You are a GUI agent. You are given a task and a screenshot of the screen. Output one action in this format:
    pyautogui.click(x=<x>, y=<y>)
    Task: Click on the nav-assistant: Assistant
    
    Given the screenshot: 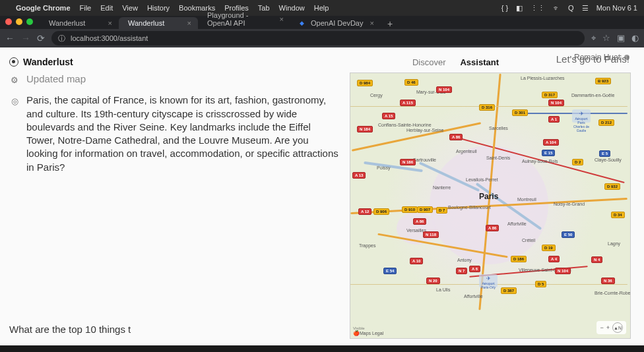 What is the action you would take?
    pyautogui.click(x=479, y=62)
    